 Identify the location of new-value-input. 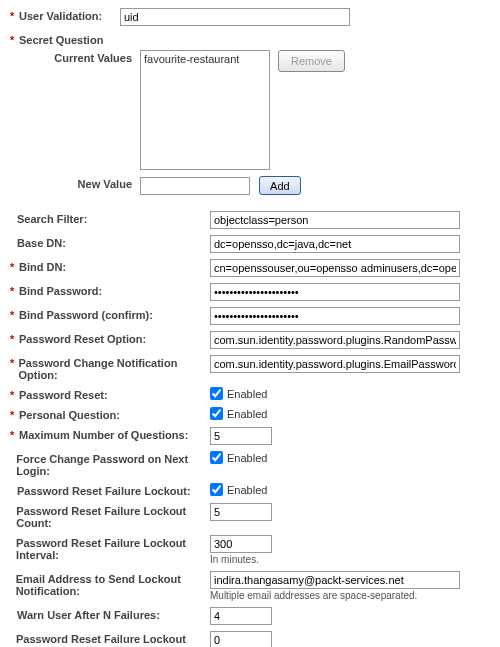
(195, 186).